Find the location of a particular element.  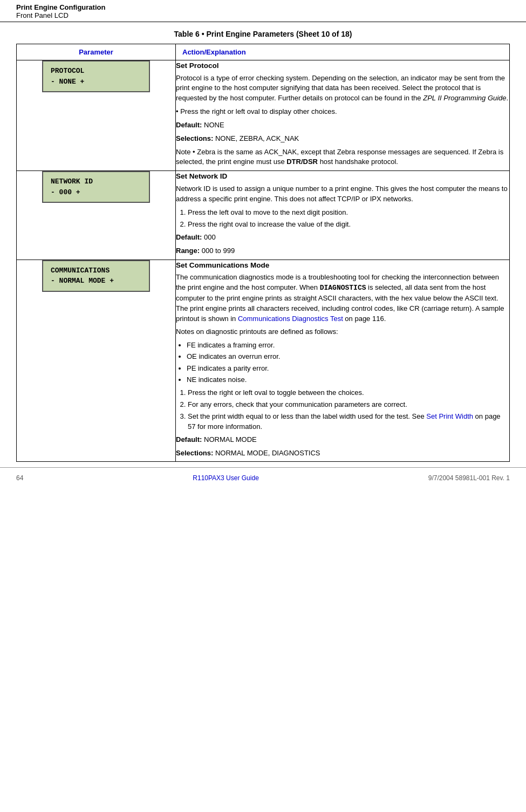

list-item: Press the left oval to move to the next … is located at coordinates (349, 213).